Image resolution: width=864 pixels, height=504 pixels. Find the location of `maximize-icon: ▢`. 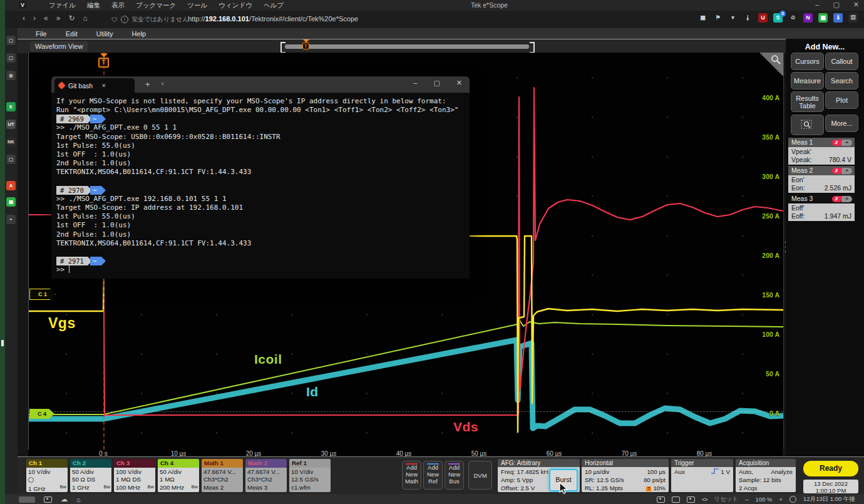

maximize-icon: ▢ is located at coordinates (836, 5).